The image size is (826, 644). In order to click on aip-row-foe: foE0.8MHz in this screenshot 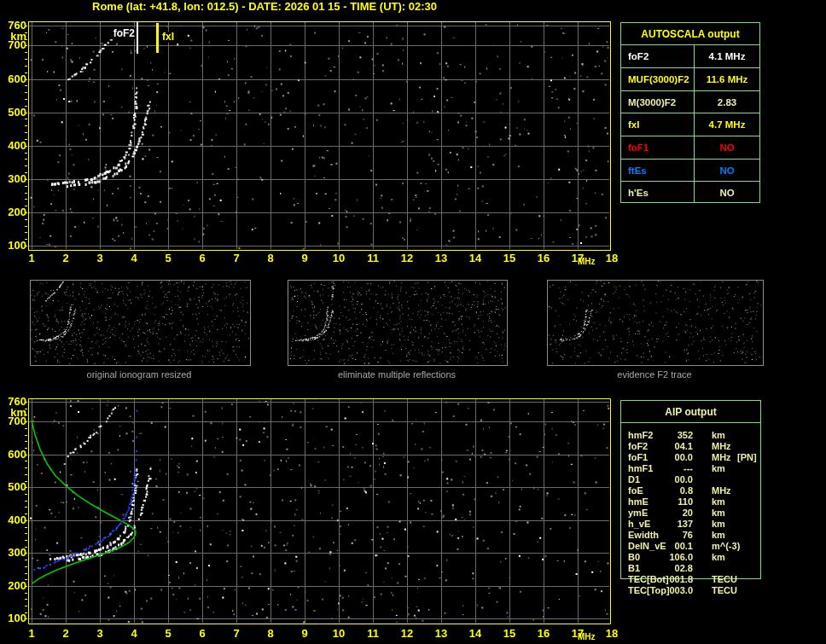, I will do `click(726, 491)`.